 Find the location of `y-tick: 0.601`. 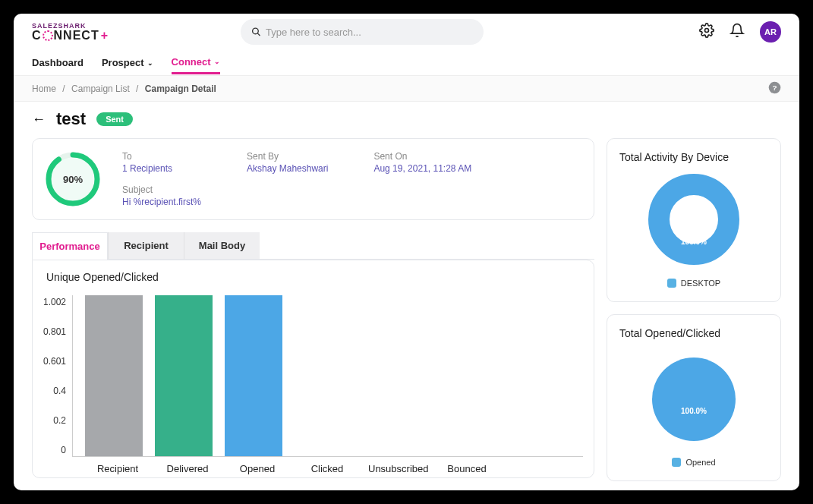

y-tick: 0.601 is located at coordinates (55, 361).